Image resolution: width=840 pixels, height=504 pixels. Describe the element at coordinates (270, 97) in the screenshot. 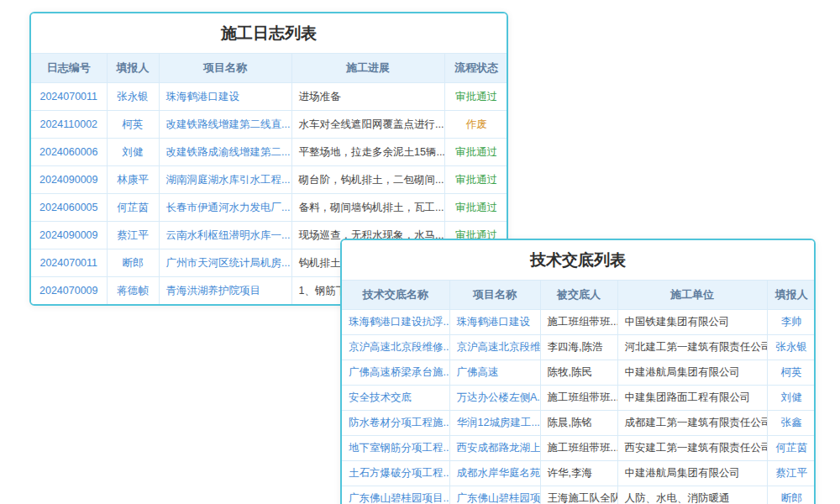

I see `table-row: 2024070011张永银珠海鹤港口建设进场准备审批通过` at that location.